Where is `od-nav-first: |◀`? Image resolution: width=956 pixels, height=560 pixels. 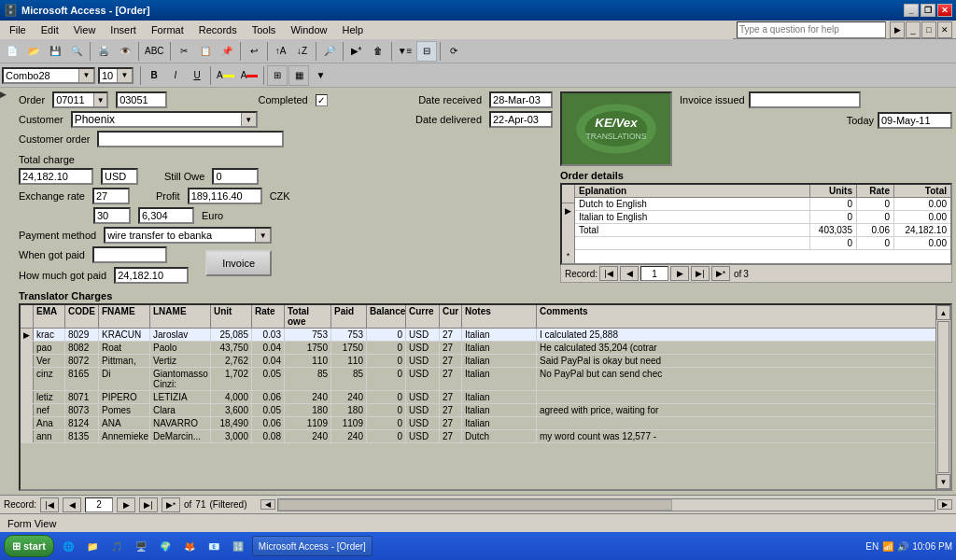 od-nav-first: |◀ is located at coordinates (609, 273).